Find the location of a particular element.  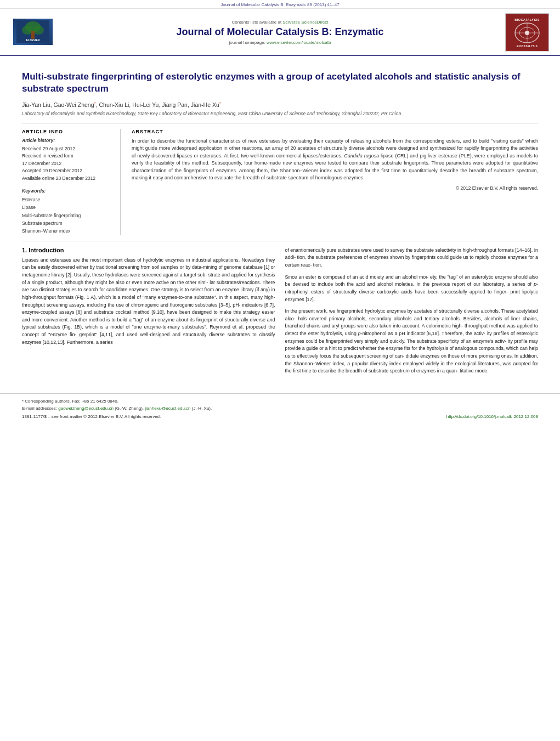

keyword-substrate-spectrum: Substrate spectrum is located at coordinates (67, 223).